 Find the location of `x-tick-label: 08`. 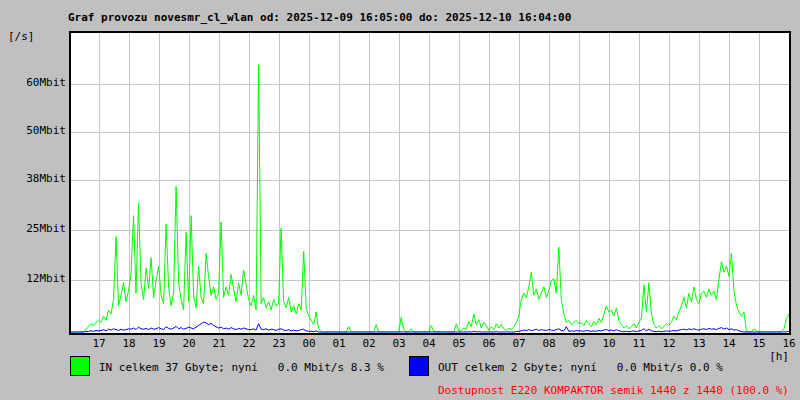

x-tick-label: 08 is located at coordinates (549, 344).